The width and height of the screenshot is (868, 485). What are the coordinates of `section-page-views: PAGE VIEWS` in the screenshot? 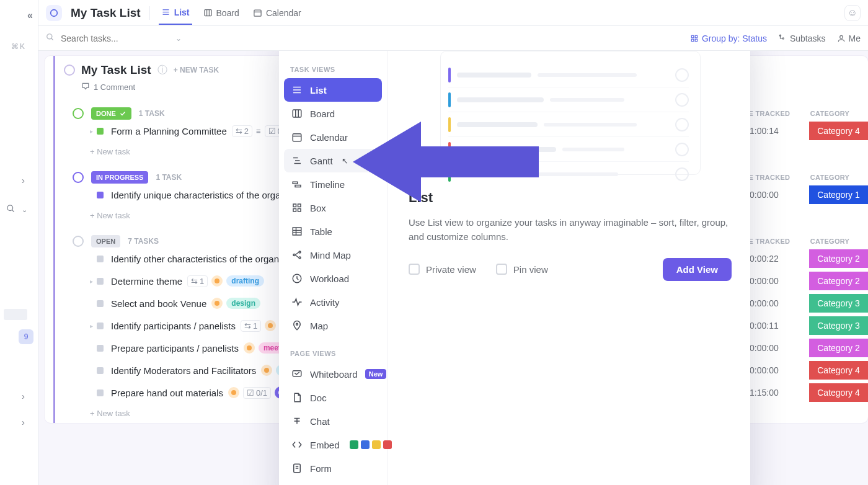 It's located at (333, 350).